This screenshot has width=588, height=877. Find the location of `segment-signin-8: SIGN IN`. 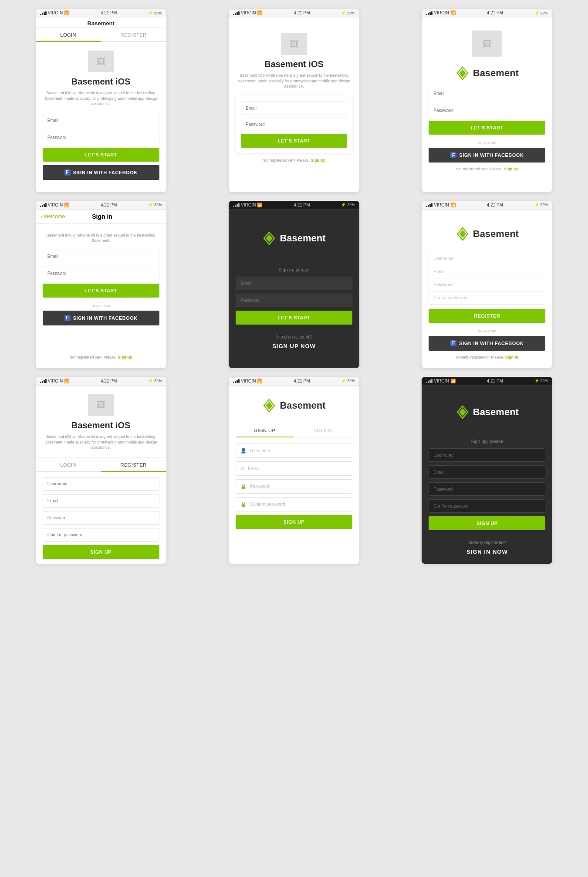

segment-signin-8: SIGN IN is located at coordinates (323, 430).